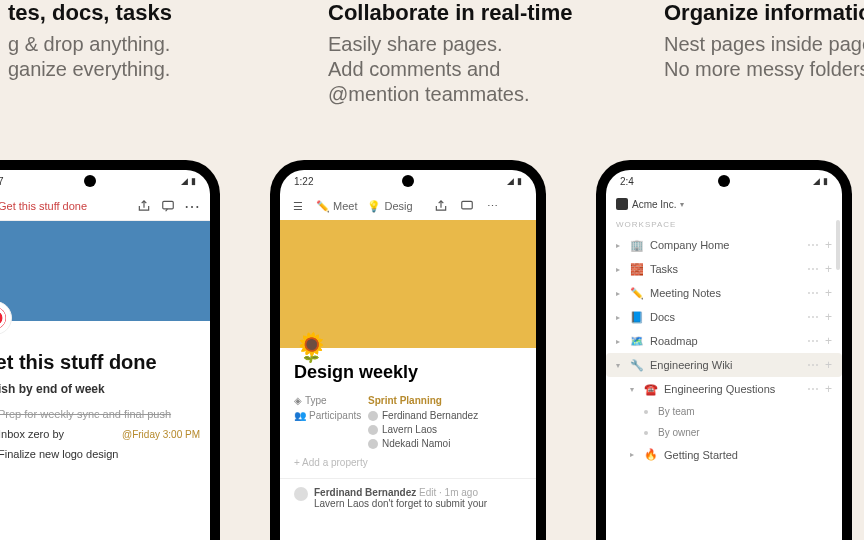  Describe the element at coordinates (423, 430) in the screenshot. I see `participants-list: Ferdinand Bernandez Lavern Laos Ndekadi …` at that location.